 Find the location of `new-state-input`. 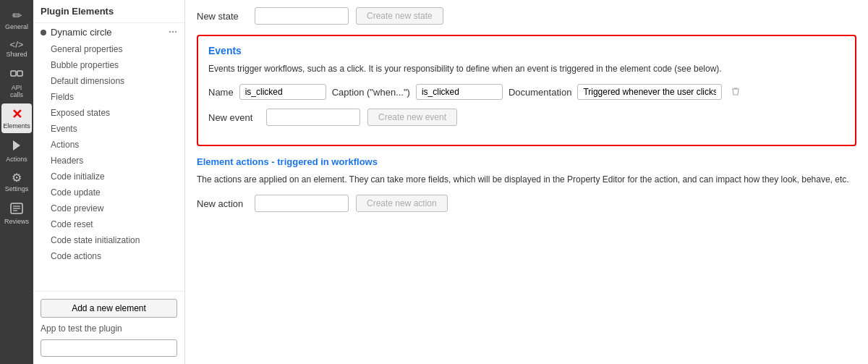

new-state-input is located at coordinates (302, 16).